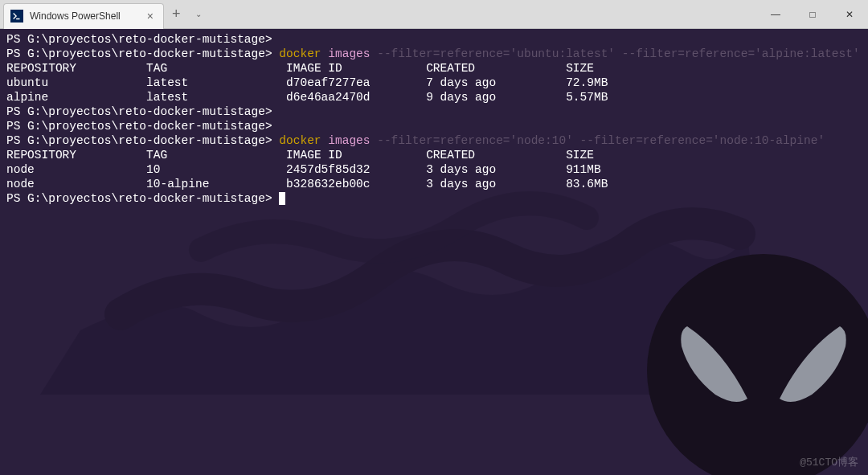  I want to click on cell-imageid: d70eaf7277ea, so click(328, 83).